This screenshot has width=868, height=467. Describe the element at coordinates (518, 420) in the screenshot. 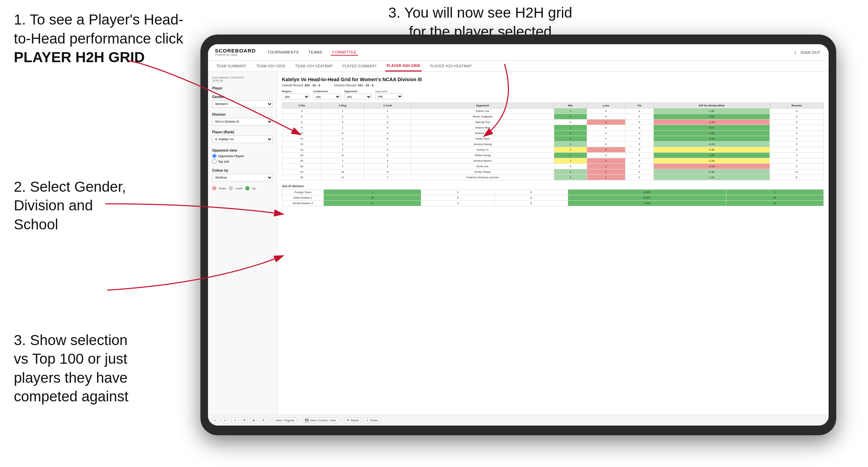

I see `toolbar: ↩ ↩ ↪ ⧉ ⊞ ⟳ | View: Original | 💾 Save Cu…` at that location.